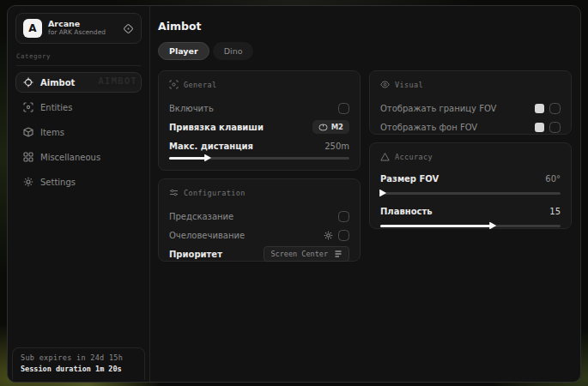  Describe the element at coordinates (52, 132) in the screenshot. I see `sidebar-item-label: Items` at that location.